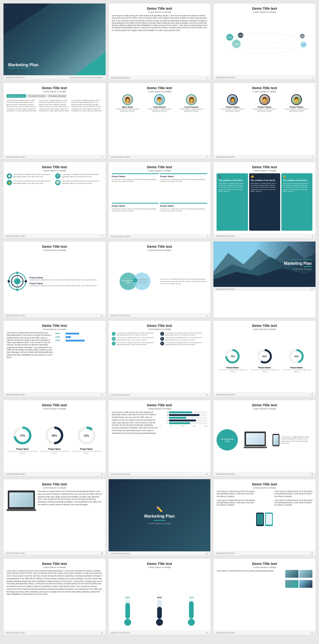  I want to click on teal-bubble: The subtitle of the block, so click(227, 440).